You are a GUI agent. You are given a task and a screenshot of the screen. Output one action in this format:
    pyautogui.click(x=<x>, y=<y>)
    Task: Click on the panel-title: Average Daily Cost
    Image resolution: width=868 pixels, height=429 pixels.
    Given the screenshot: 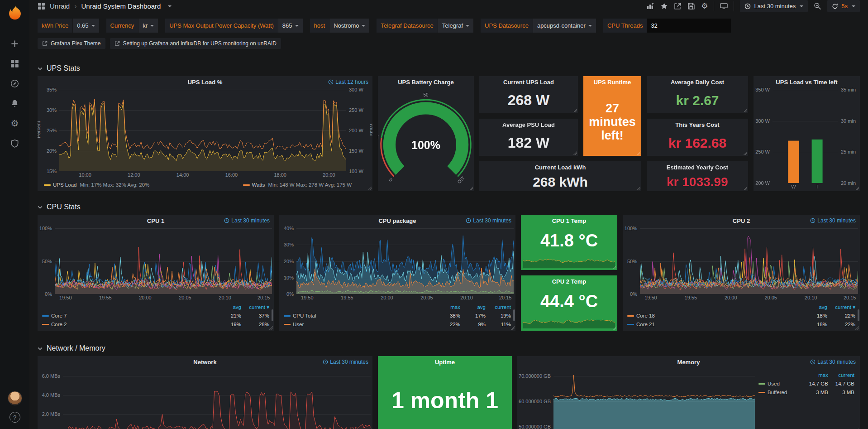 What is the action you would take?
    pyautogui.click(x=697, y=82)
    